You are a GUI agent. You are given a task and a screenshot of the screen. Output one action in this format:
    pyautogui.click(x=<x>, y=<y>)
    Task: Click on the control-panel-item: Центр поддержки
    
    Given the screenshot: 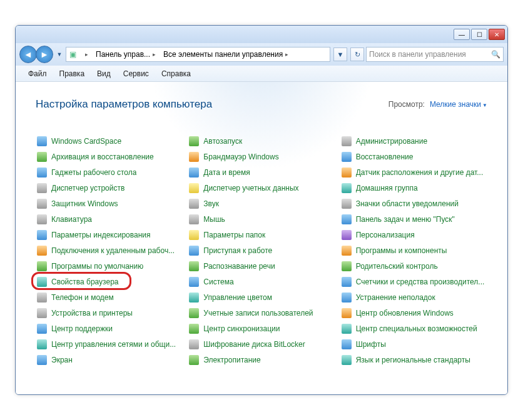 What is the action you would take?
    pyautogui.click(x=109, y=329)
    